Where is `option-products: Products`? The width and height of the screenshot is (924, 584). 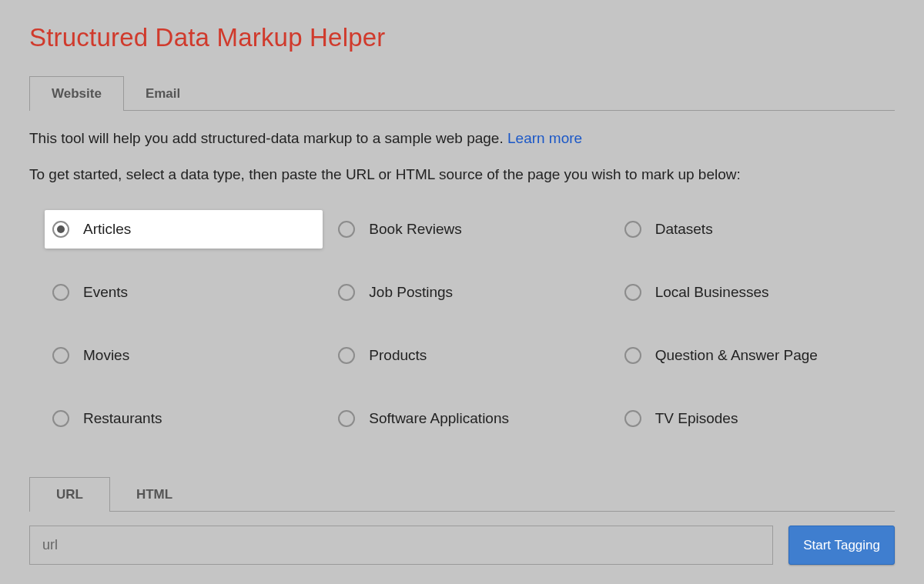 option-products: Products is located at coordinates (470, 355).